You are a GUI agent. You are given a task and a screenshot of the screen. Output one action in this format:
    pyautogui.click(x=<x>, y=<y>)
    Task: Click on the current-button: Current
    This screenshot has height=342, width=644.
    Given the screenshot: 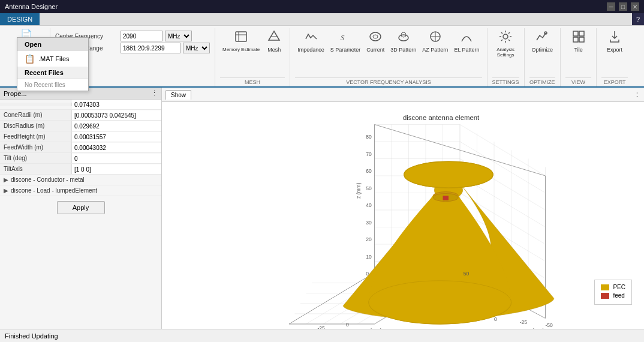 What is the action you would take?
    pyautogui.click(x=375, y=41)
    